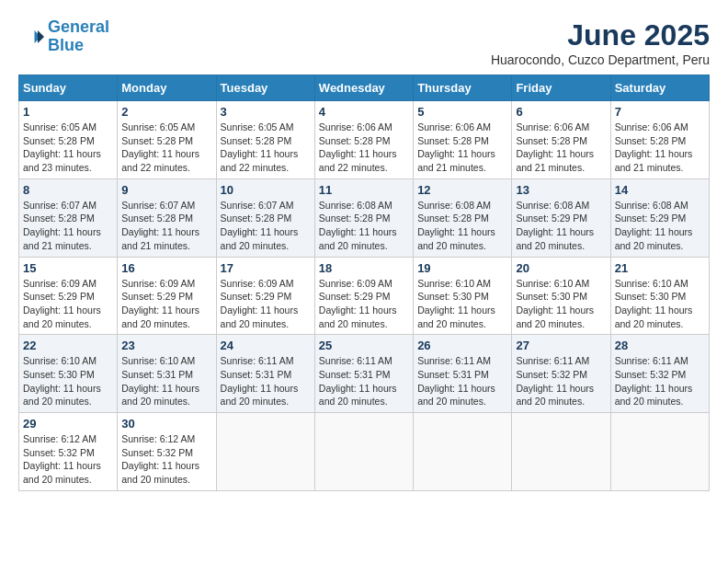  I want to click on calendar-cell: 25Sunrise: 6:11 AMSunset: 5:31 PMDayligh…, so click(364, 373).